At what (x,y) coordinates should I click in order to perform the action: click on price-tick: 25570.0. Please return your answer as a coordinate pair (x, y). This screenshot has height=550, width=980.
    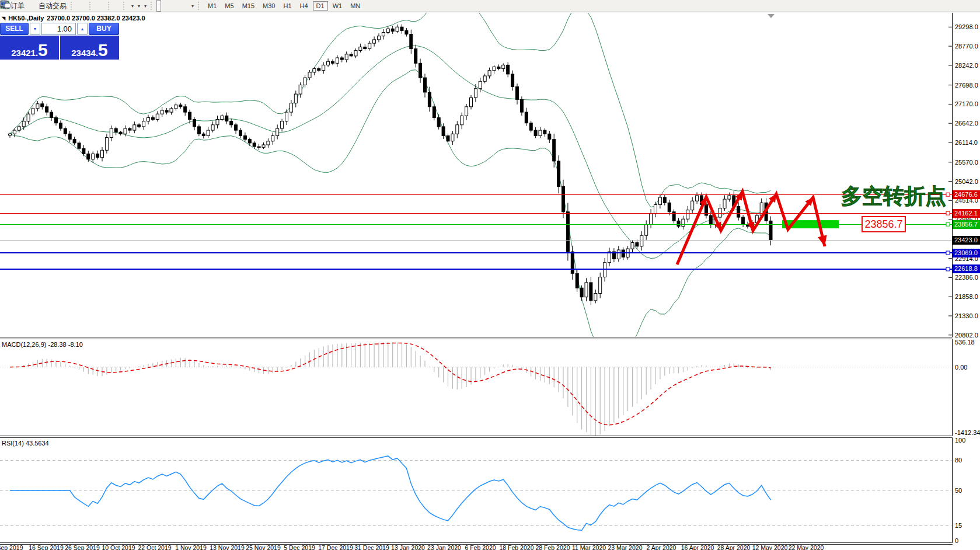
    Looking at the image, I should click on (967, 162).